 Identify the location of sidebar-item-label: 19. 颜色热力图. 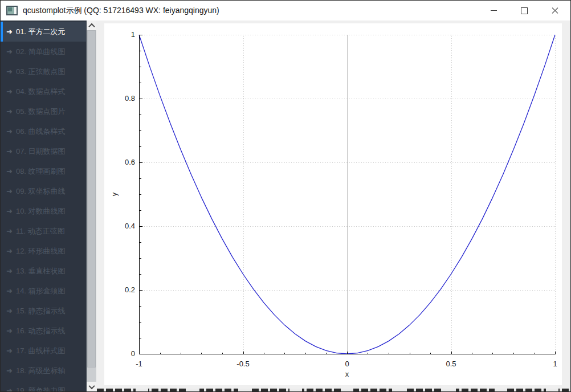
(41, 389).